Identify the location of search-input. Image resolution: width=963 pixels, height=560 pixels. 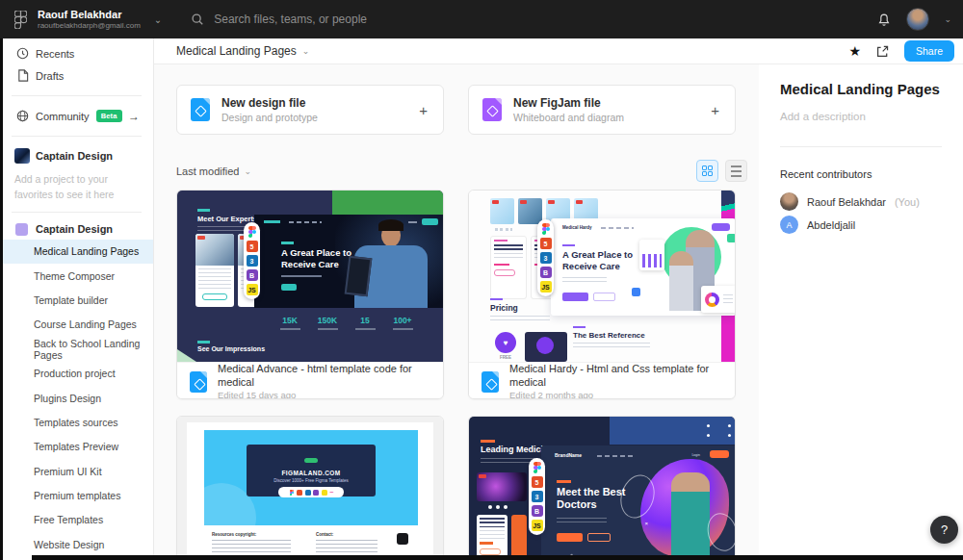
(377, 19).